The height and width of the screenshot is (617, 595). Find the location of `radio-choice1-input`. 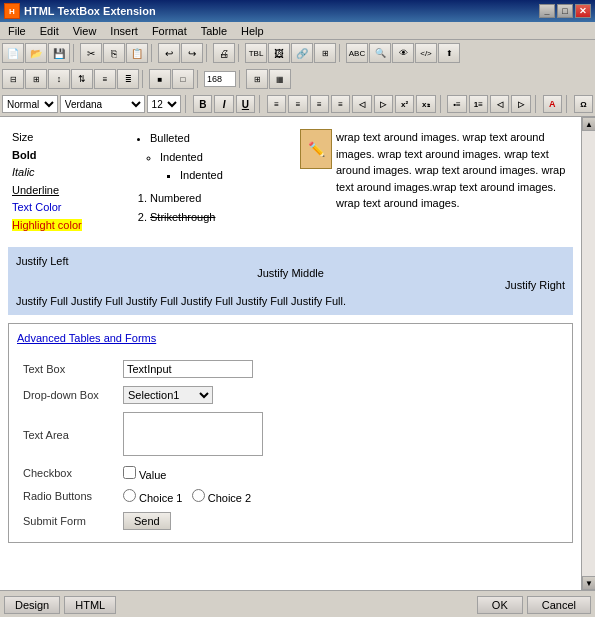

radio-choice1-input is located at coordinates (130, 496).